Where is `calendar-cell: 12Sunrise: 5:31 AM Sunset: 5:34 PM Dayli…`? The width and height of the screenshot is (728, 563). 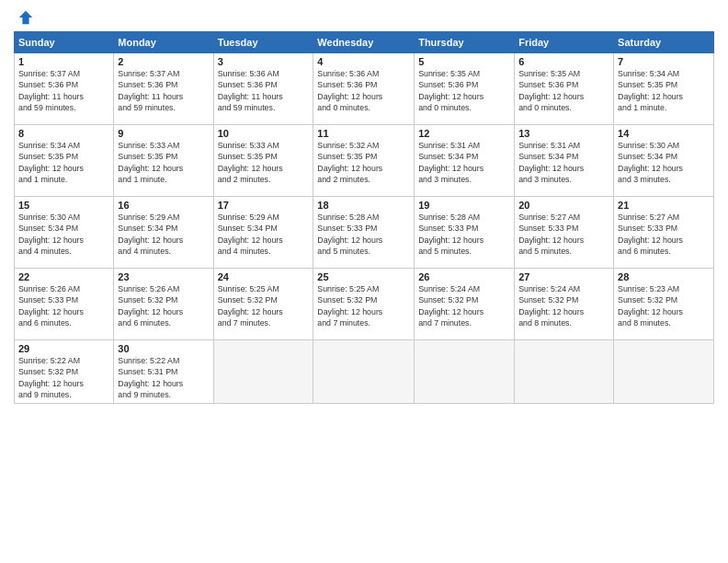
calendar-cell: 12Sunrise: 5:31 AM Sunset: 5:34 PM Dayli… is located at coordinates (465, 161).